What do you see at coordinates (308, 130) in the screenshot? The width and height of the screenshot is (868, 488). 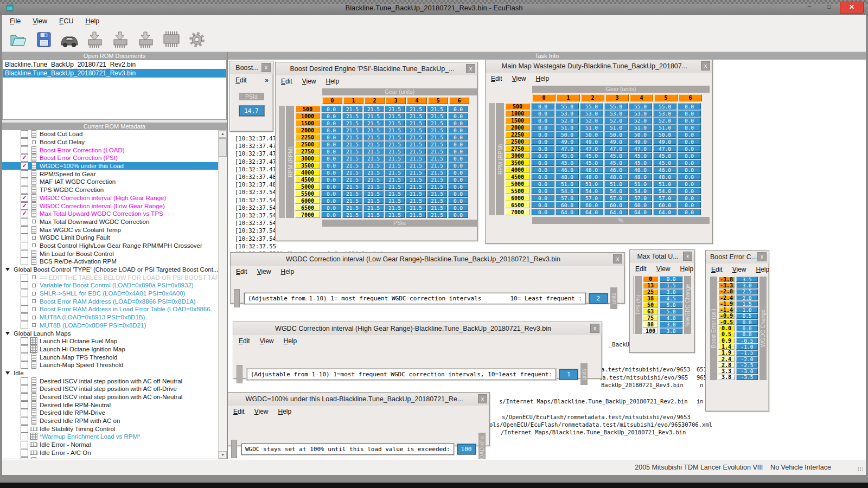 I see `row-header-cell: 2000` at bounding box center [308, 130].